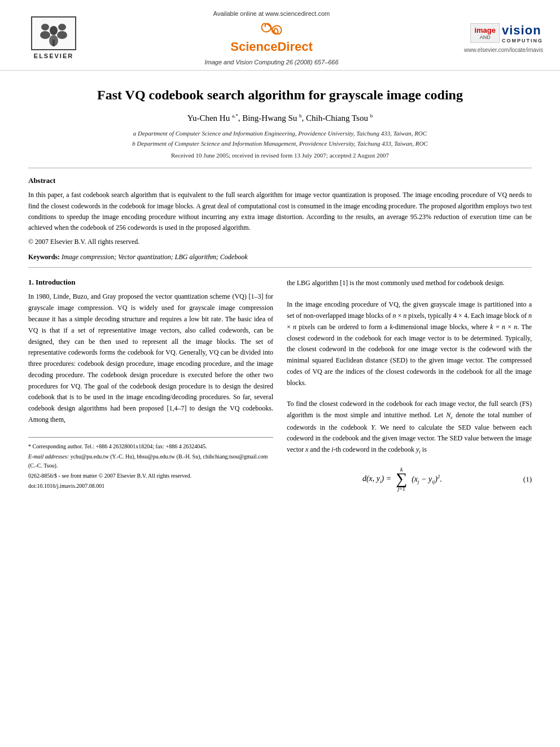 This screenshot has width=560, height=747. What do you see at coordinates (151, 464) in the screenshot?
I see `footnotes: * Corresponding author. Tel.: +886 4 263…` at bounding box center [151, 464].